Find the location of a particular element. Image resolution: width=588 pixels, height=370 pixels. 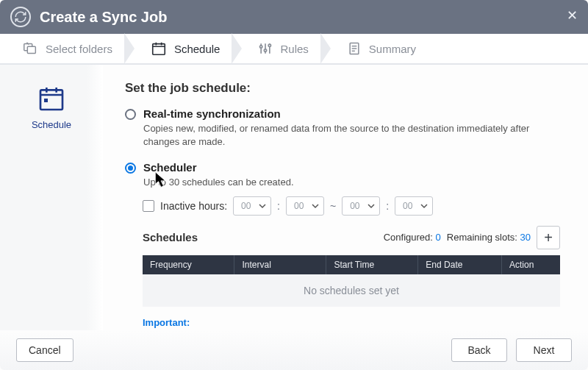

panel-heading: Set the job schedule: is located at coordinates (343, 88).